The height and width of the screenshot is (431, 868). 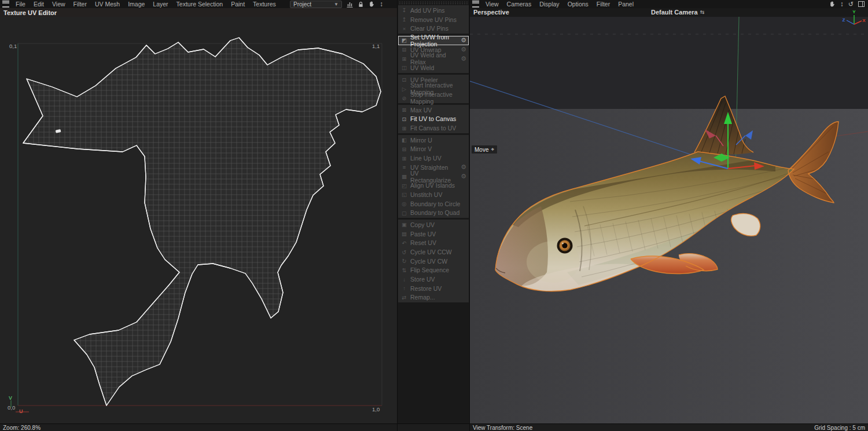 I want to click on uv-menu-item-stop-interactive-mapping: ⊘Stop Interactive Mapping, so click(x=433, y=98).